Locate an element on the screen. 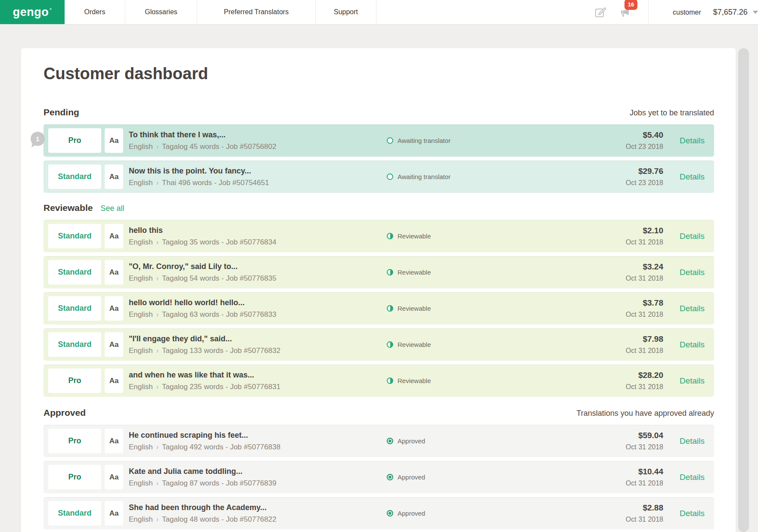 This screenshot has height=532, width=758. status-label: Awaiting translator is located at coordinates (424, 176).